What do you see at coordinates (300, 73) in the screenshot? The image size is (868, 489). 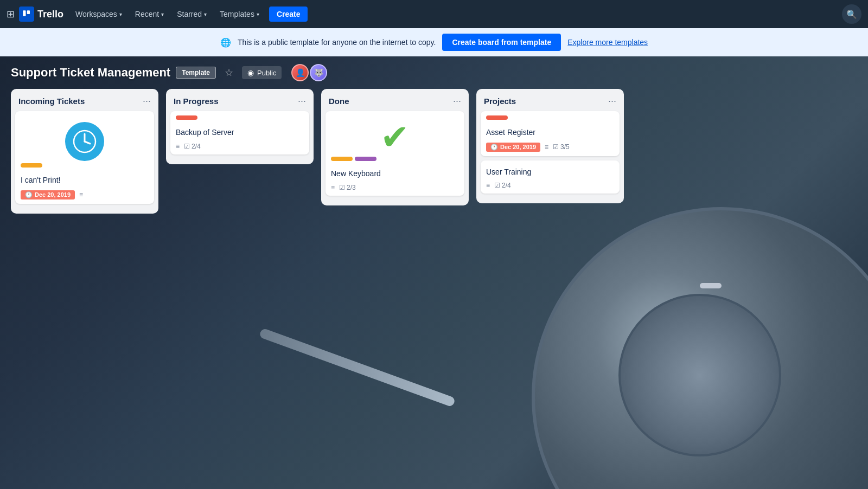 I see `avatar-1: 👤` at bounding box center [300, 73].